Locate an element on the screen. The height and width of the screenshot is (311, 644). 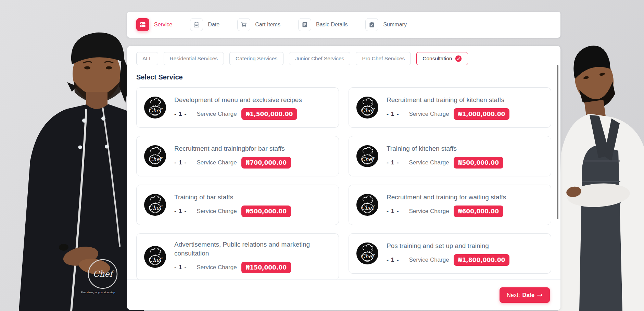
service-card: Pos training and set up and training - 1… is located at coordinates (450, 253).